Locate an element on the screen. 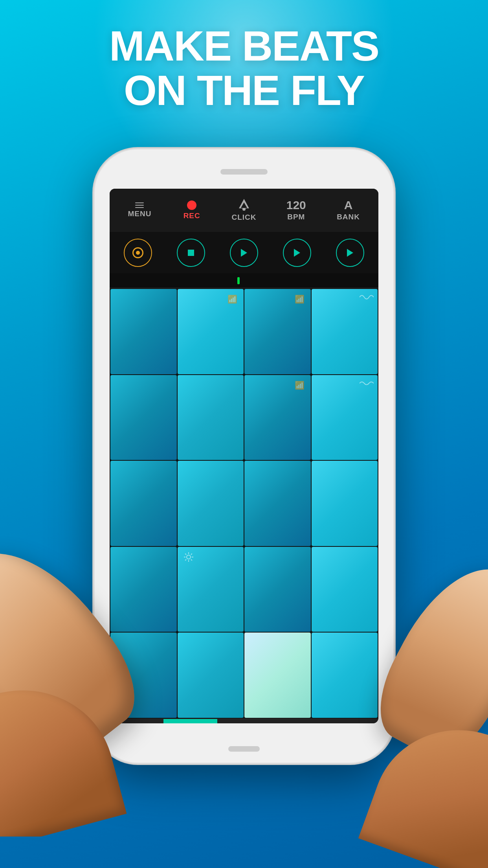 The width and height of the screenshot is (488, 868). pad-r0c0 is located at coordinates (144, 332).